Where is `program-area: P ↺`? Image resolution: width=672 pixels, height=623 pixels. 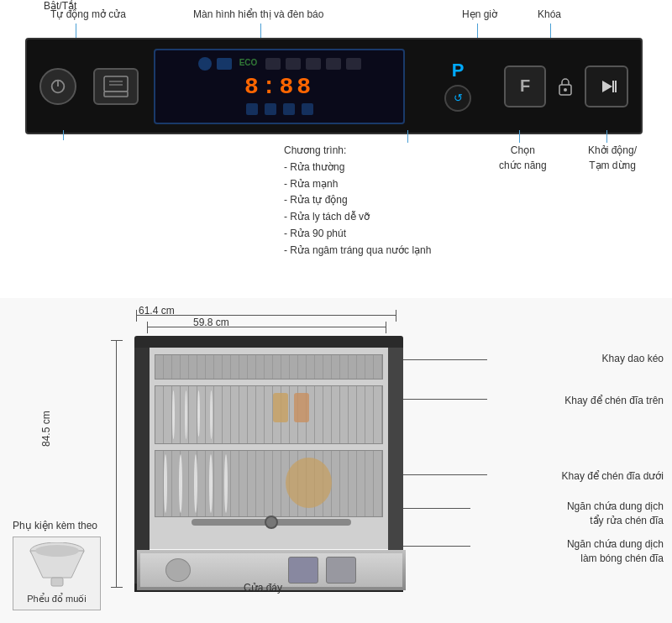 program-area: P ↺ is located at coordinates (458, 86).